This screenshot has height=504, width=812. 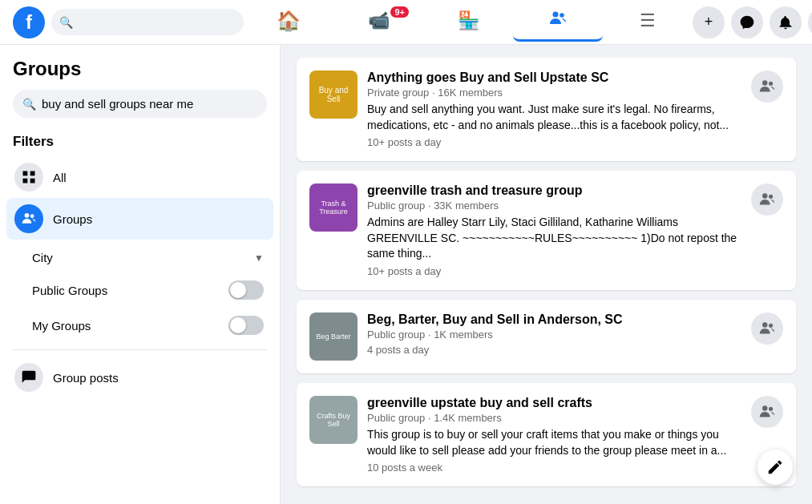 What do you see at coordinates (139, 349) in the screenshot?
I see `sidebar-divider` at bounding box center [139, 349].